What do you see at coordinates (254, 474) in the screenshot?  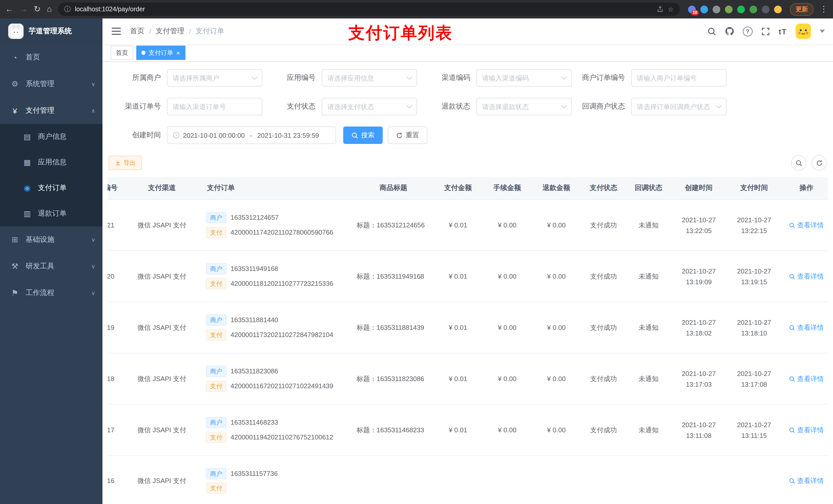 I see `merchant-order-no: 1635311157736` at bounding box center [254, 474].